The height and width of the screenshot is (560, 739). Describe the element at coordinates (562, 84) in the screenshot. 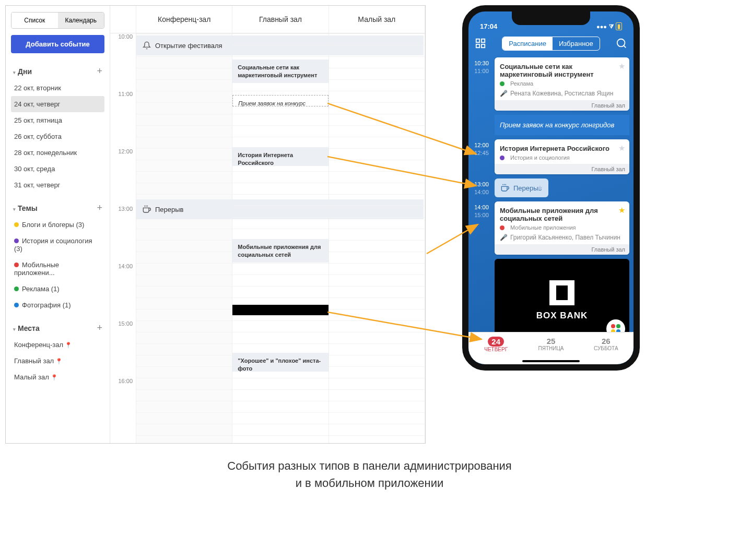

I see `event-card: ★ Социальные сети как маркетинговый инст…` at that location.